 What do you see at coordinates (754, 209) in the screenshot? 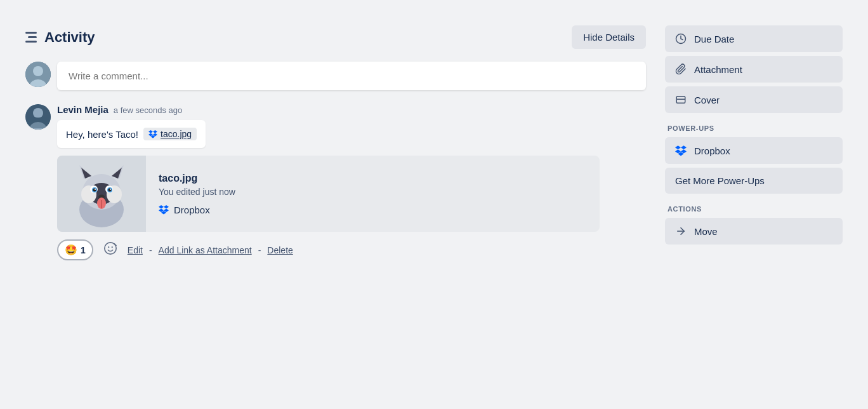
I see `actions-section-label: ACTIONS` at bounding box center [754, 209].